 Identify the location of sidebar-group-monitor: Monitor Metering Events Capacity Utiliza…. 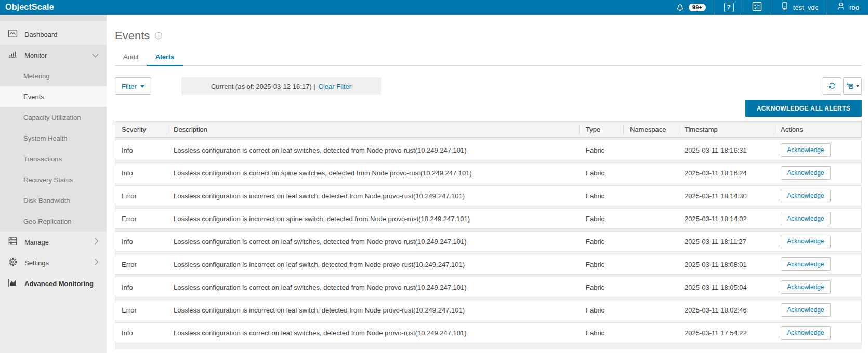
(53, 138).